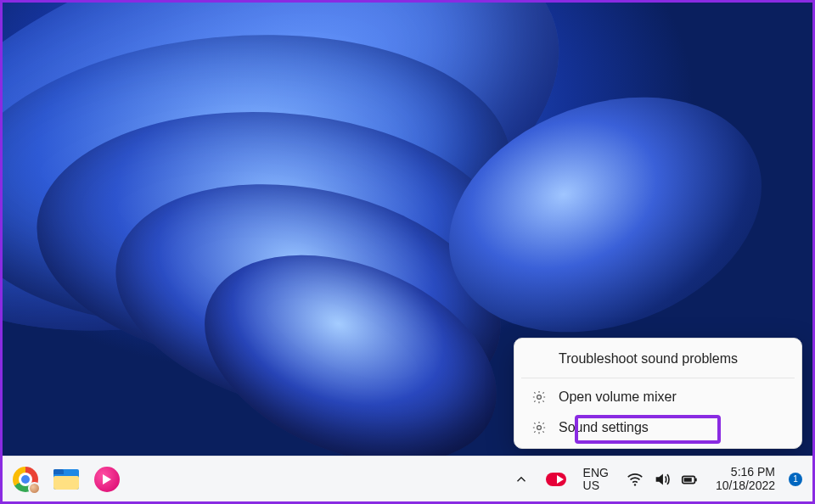 The image size is (815, 504). What do you see at coordinates (34, 489) in the screenshot?
I see `avatar` at bounding box center [34, 489].